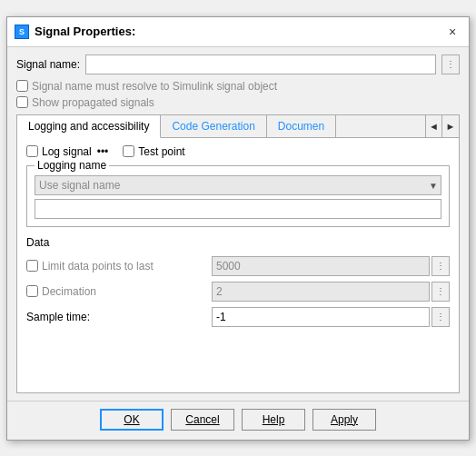  Describe the element at coordinates (69, 292) in the screenshot. I see `decimation-label: Decimation` at that location.